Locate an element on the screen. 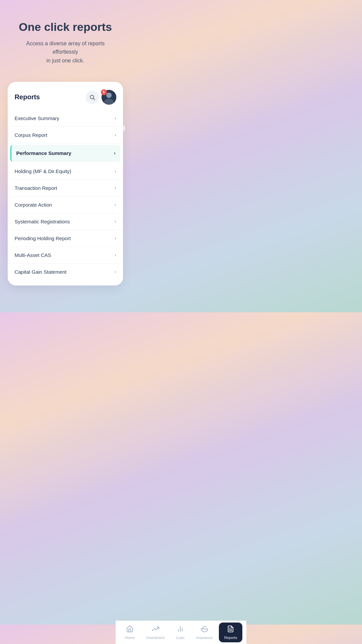 This screenshot has width=362, height=644. search-icon is located at coordinates (92, 97).